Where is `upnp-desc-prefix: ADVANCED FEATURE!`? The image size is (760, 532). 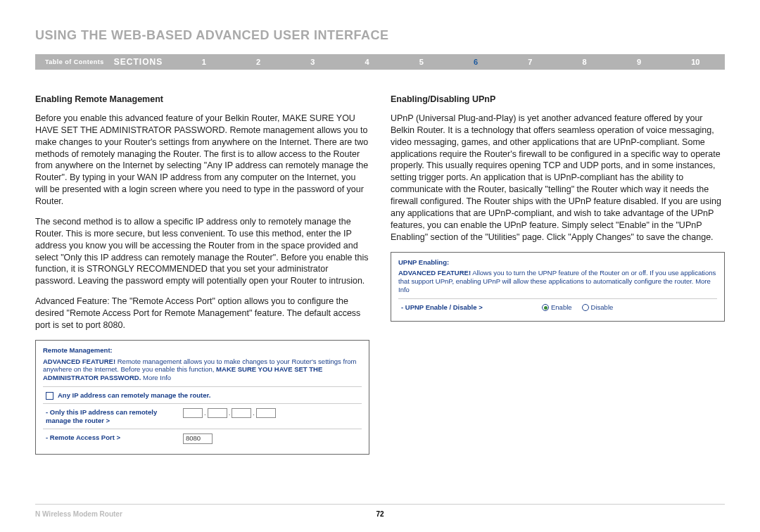 upnp-desc-prefix: ADVANCED FEATURE! is located at coordinates (435, 273).